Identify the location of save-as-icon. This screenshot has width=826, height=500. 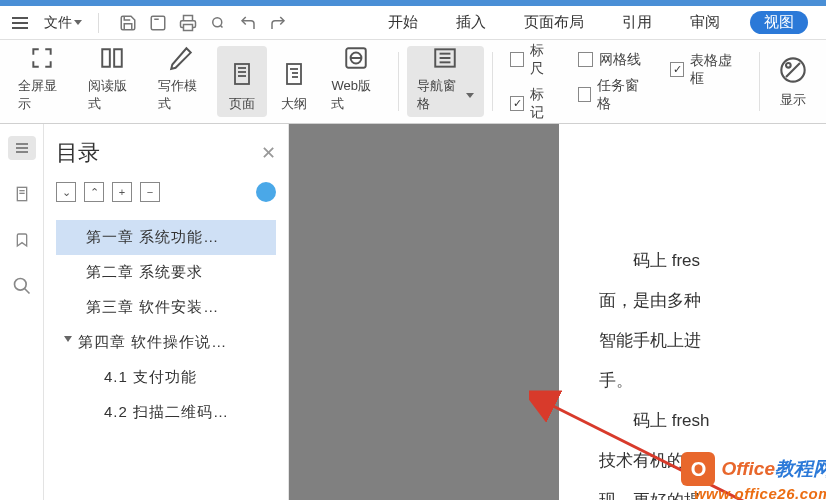
(158, 23).